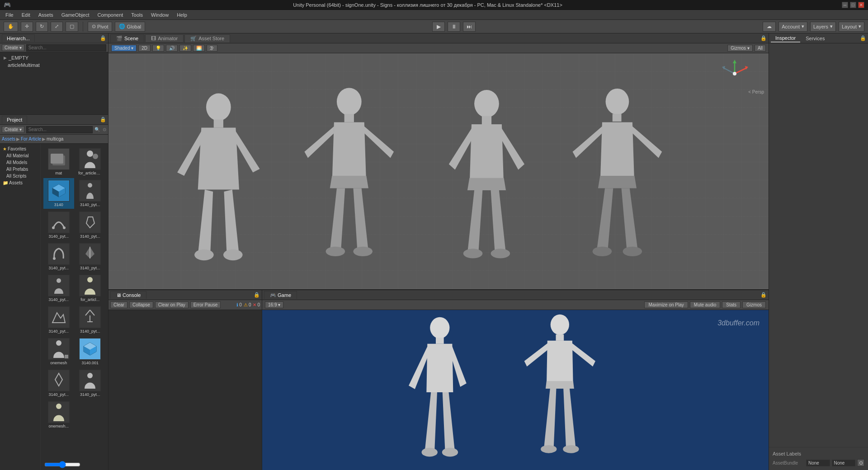 This screenshot has height=470, width=868. What do you see at coordinates (90, 352) in the screenshot?
I see `asset-item-3140-001: 3140.001` at bounding box center [90, 352].